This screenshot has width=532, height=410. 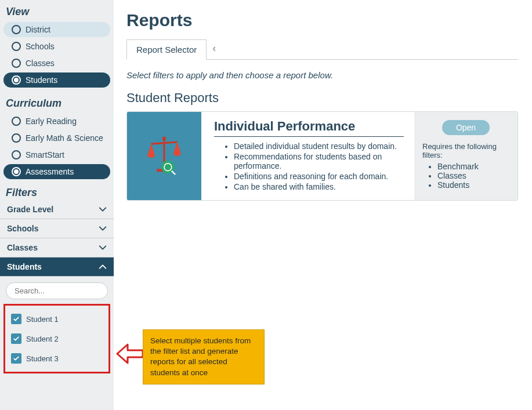 What do you see at coordinates (57, 63) in the screenshot?
I see `view-item-classes: Classes` at bounding box center [57, 63].